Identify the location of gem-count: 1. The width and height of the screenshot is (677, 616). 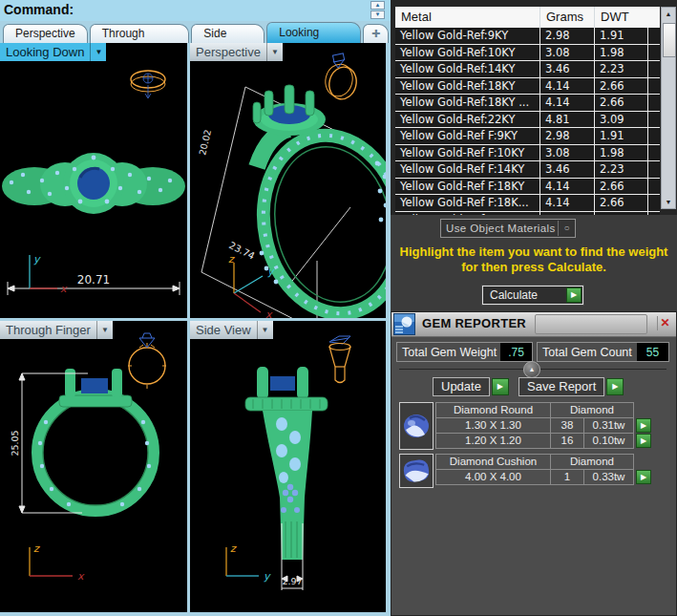
(567, 478).